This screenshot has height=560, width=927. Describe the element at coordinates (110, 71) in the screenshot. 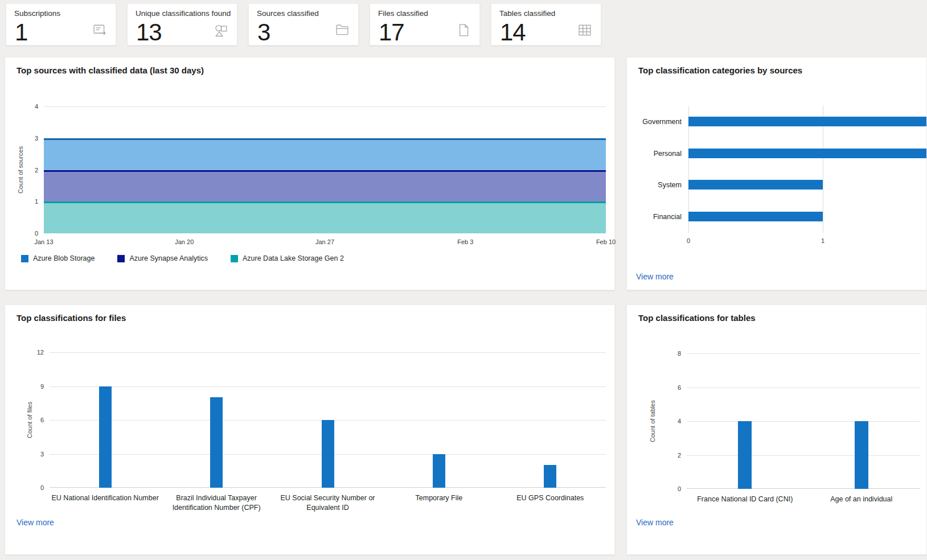

I see `panel-title: Top sources with classified data (last 3…` at that location.